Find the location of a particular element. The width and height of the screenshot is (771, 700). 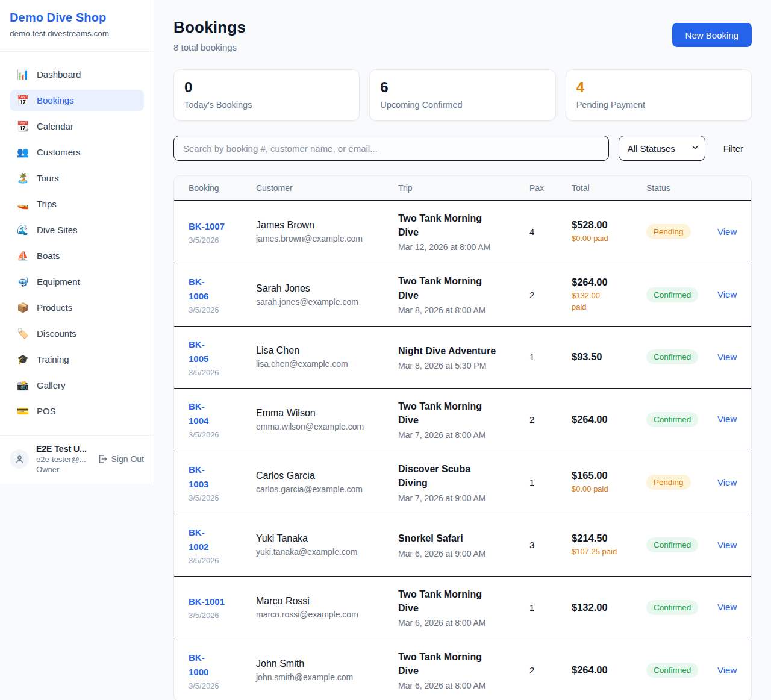

trip-time: Mar 8, 2026 at 5:30 PM is located at coordinates (460, 366).